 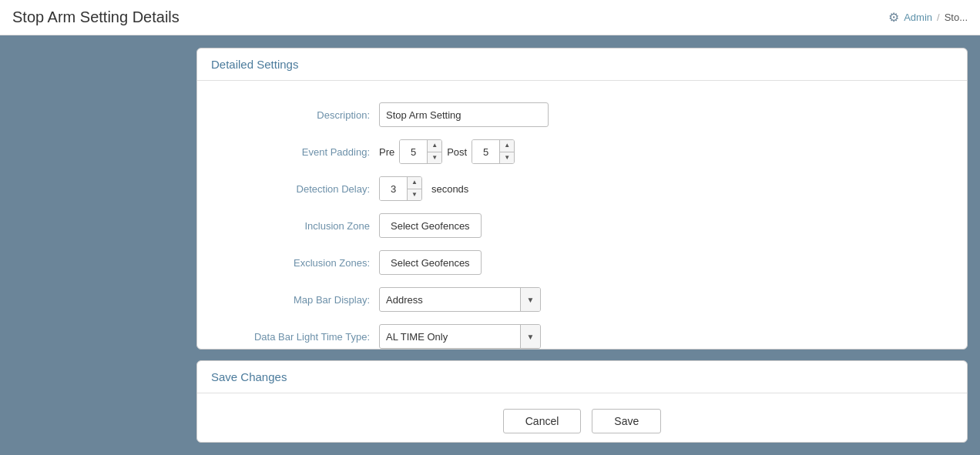 I want to click on breadcrumb-current: Sto..., so click(x=956, y=17).